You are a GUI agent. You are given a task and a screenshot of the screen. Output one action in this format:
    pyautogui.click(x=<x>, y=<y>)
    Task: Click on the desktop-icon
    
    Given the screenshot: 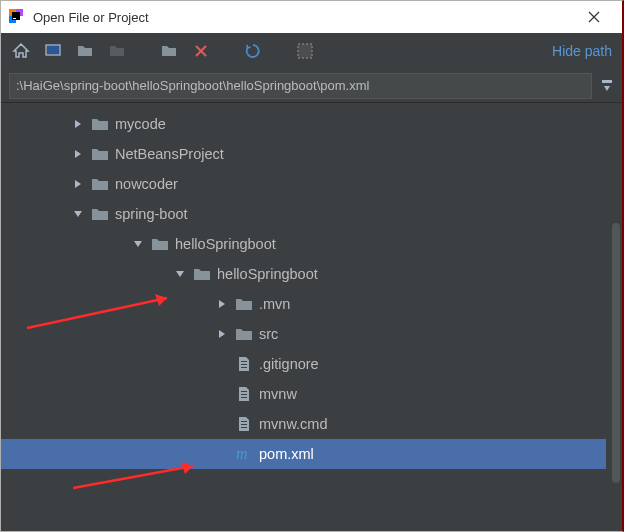 What is the action you would take?
    pyautogui.click(x=53, y=51)
    